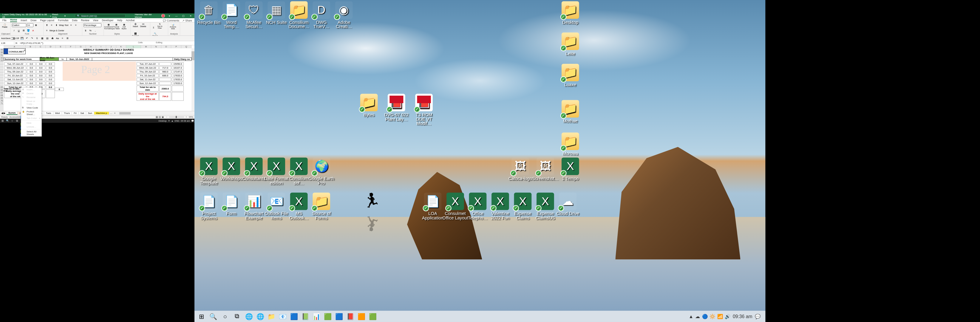 The width and height of the screenshot is (980, 322). Describe the element at coordinates (5, 21) in the screenshot. I see `tab-file: File` at that location.